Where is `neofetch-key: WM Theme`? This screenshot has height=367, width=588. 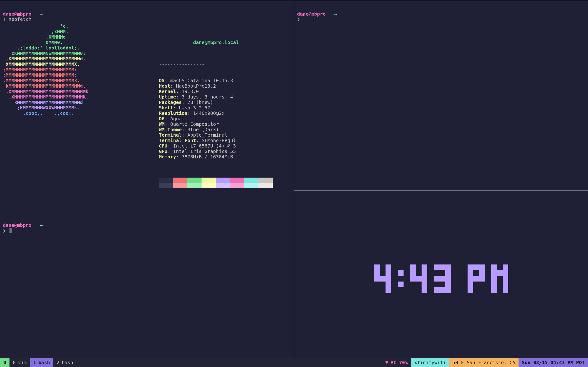 neofetch-key: WM Theme is located at coordinates (170, 130).